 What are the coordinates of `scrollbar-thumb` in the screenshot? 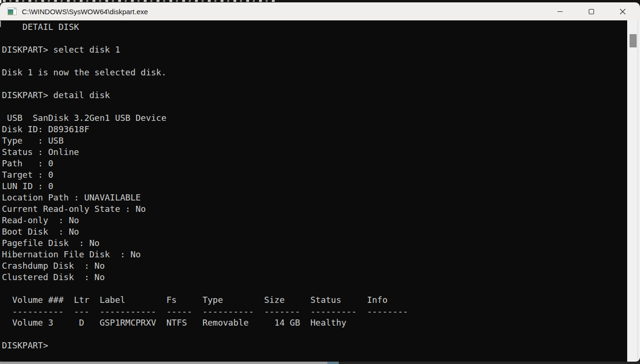 It's located at (633, 41).